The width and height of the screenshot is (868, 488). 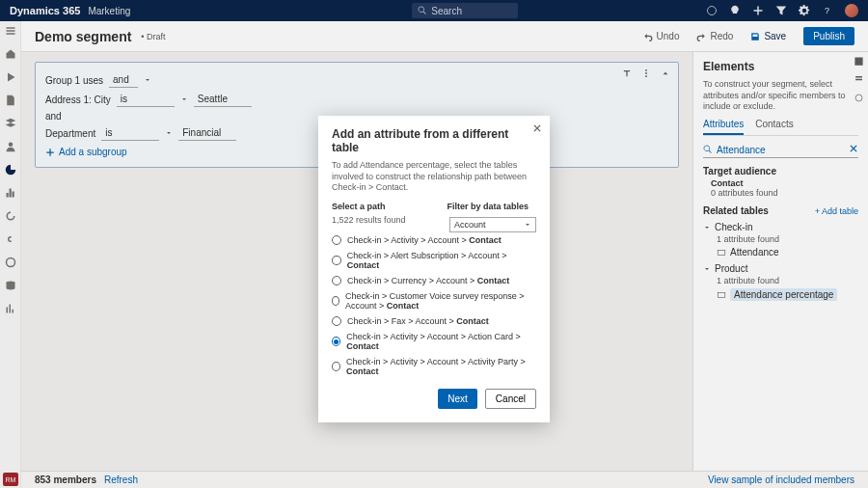 I want to click on path-option: Check-in > Activity > Account > Action C…, so click(x=434, y=341).